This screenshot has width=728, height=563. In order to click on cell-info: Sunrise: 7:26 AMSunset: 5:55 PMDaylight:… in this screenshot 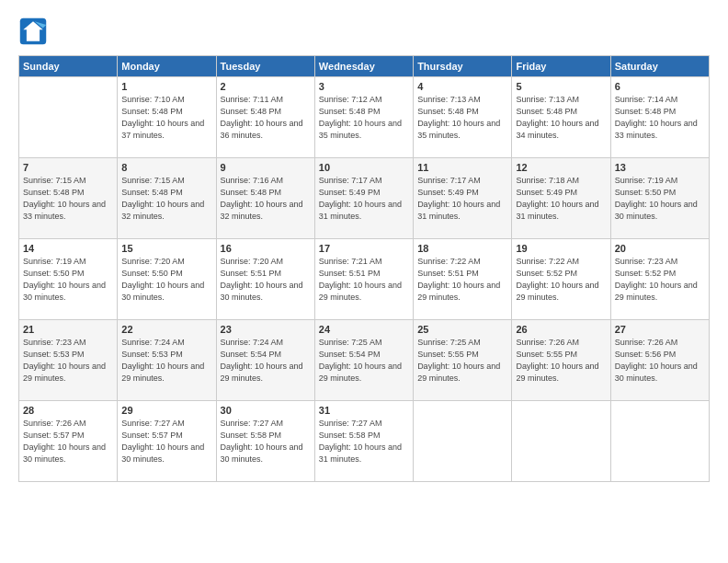, I will do `click(561, 361)`.